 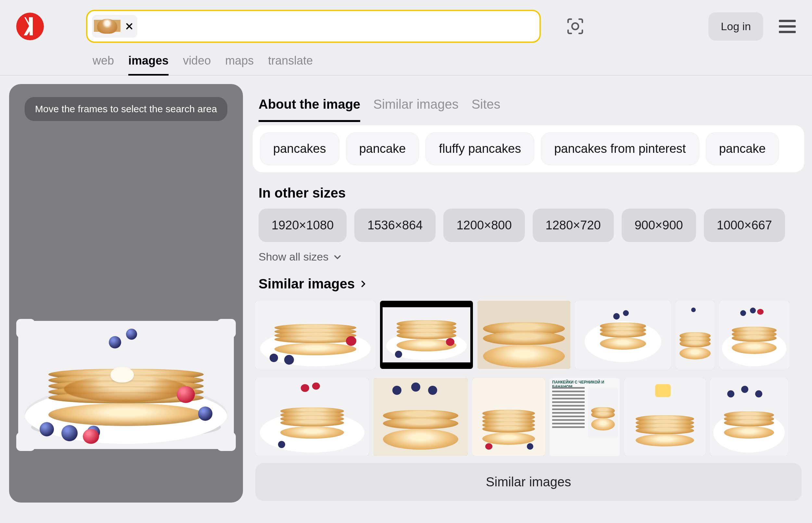 I want to click on tag-chip: pancakes from pinterest, so click(x=620, y=149).